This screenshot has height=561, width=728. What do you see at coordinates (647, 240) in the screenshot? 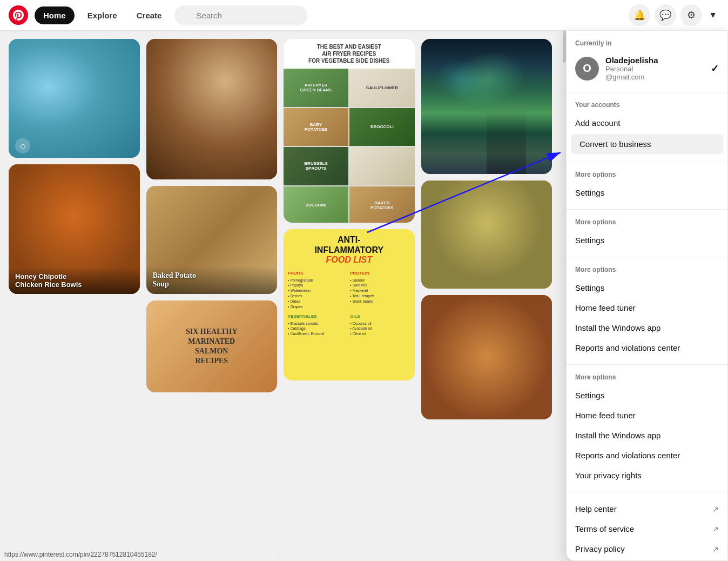
I see `settings-item-2: Settings` at bounding box center [647, 240].